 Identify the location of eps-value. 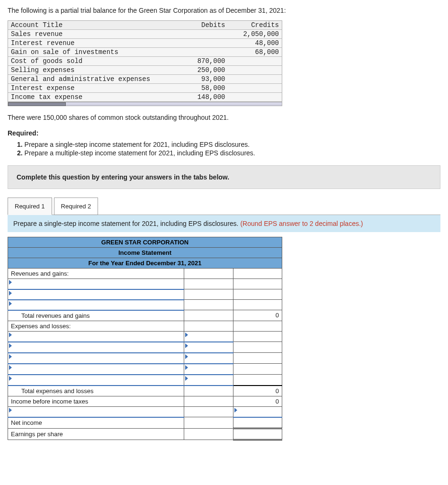
(258, 434).